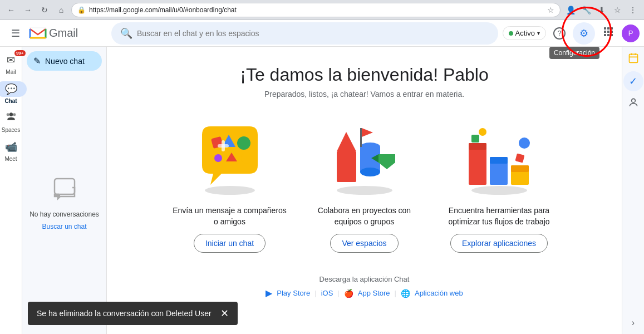  What do you see at coordinates (11, 101) in the screenshot?
I see `chat-label: Chat` at bounding box center [11, 101].